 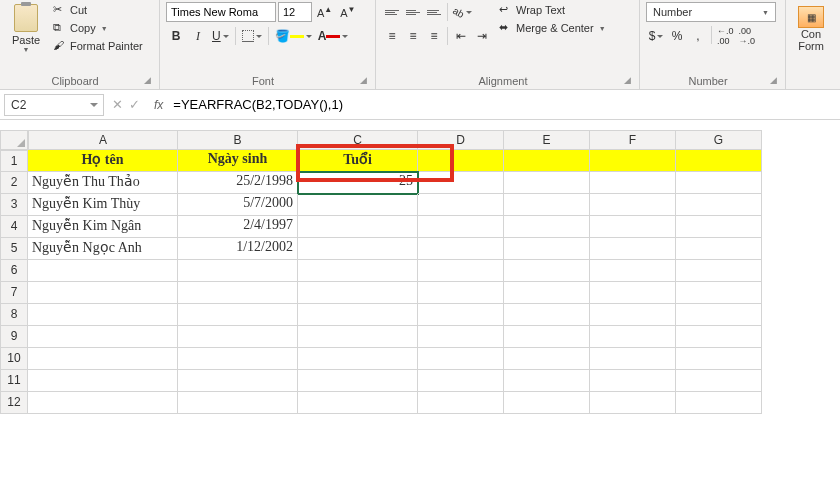 I want to click on row-header-7: 7, so click(x=14, y=293).